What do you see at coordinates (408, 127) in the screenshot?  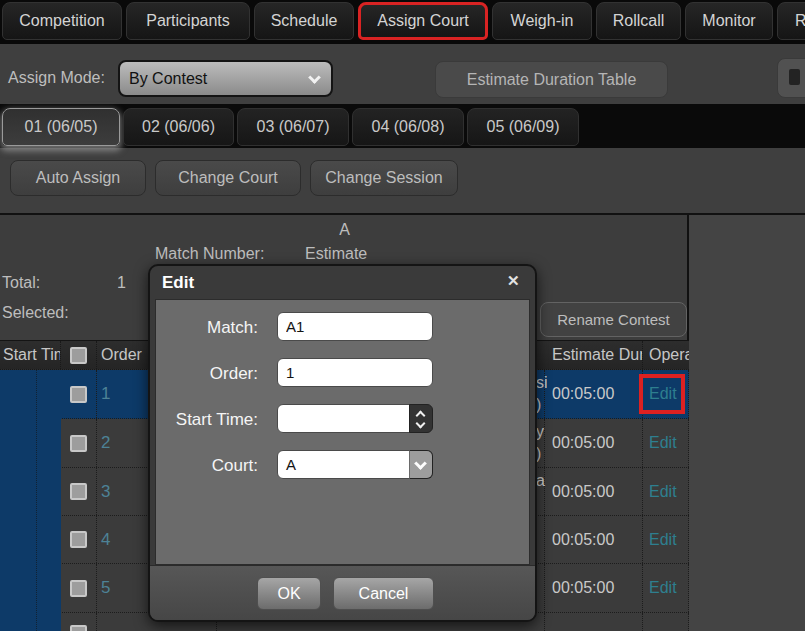 I see `day-tab-4: 04 (06/08)` at bounding box center [408, 127].